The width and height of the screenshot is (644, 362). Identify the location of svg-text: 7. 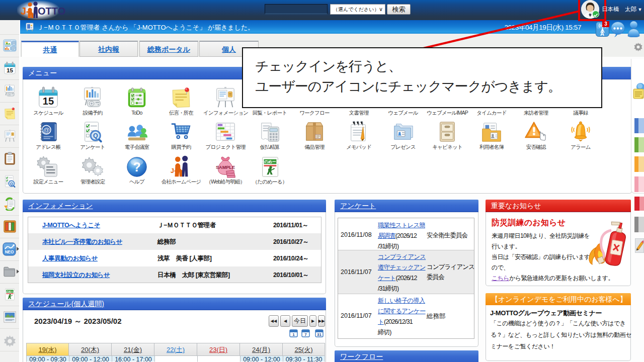
(306, 335).